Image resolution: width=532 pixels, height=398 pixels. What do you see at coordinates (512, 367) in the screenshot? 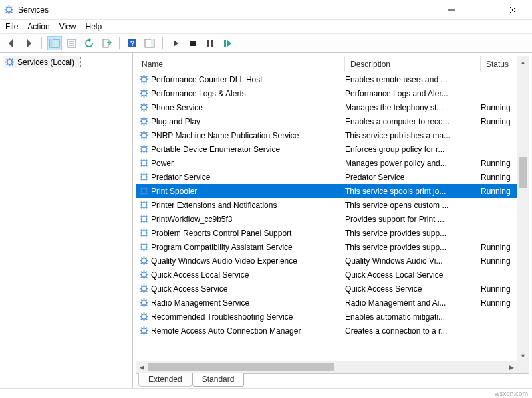
I see `scroll-right-arrow-icon: ▶` at bounding box center [512, 367].